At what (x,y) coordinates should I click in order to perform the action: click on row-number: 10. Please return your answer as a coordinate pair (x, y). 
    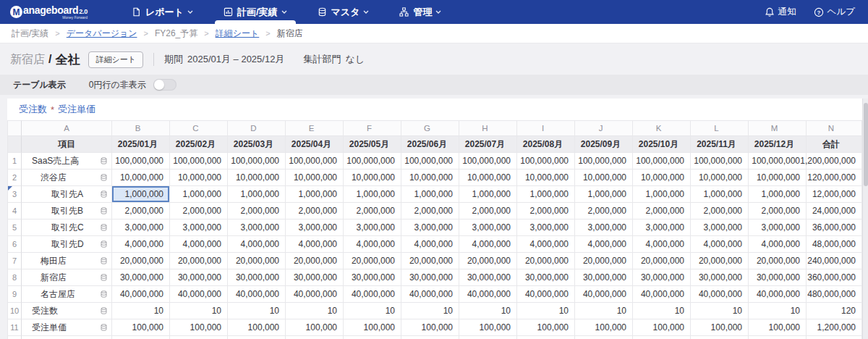
    Looking at the image, I should click on (14, 311).